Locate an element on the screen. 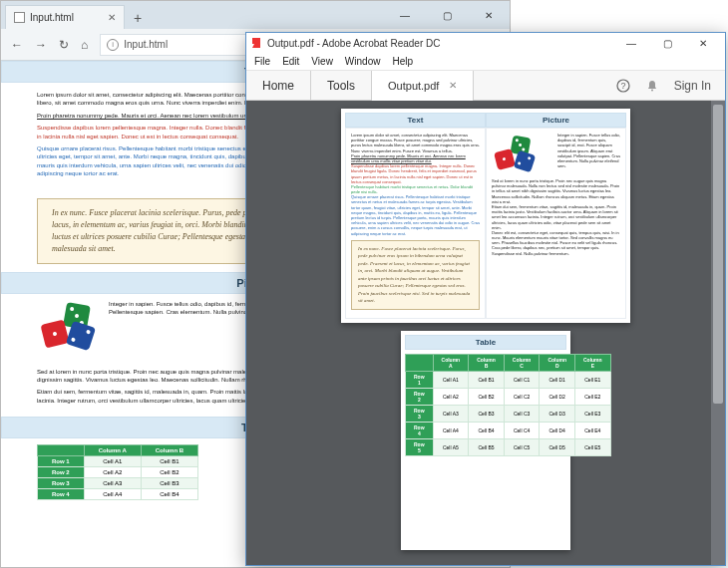  pdf-page-1: Text Picture Lorem ipsum dolor sit amet,… is located at coordinates (486, 215).